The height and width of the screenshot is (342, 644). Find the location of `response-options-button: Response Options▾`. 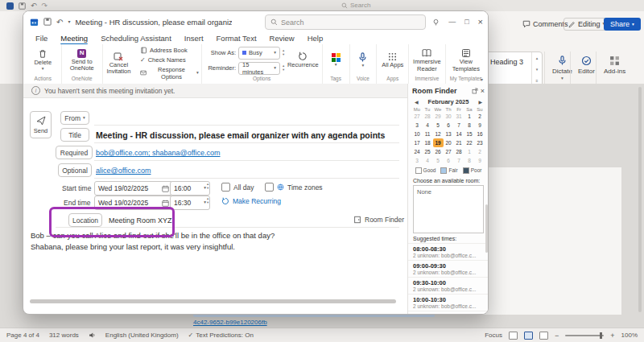

response-options-button: Response Options▾ is located at coordinates (169, 73).